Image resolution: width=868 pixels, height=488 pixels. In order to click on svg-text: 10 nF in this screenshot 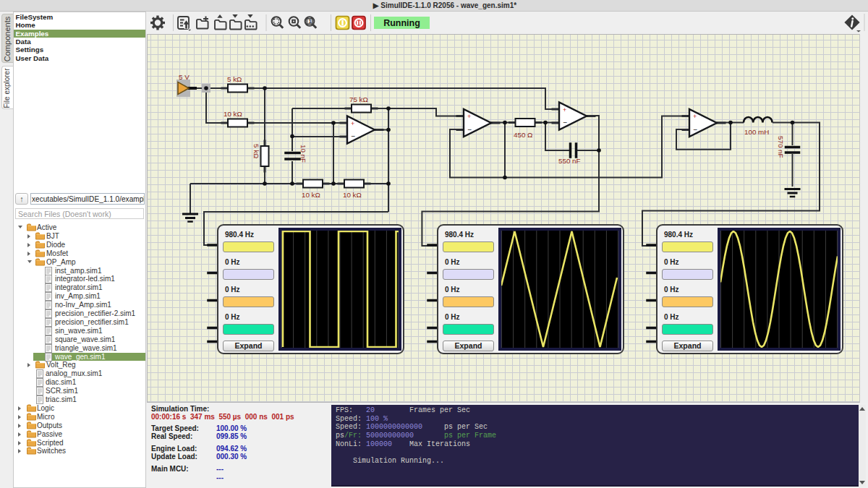, I will do `click(304, 153)`.